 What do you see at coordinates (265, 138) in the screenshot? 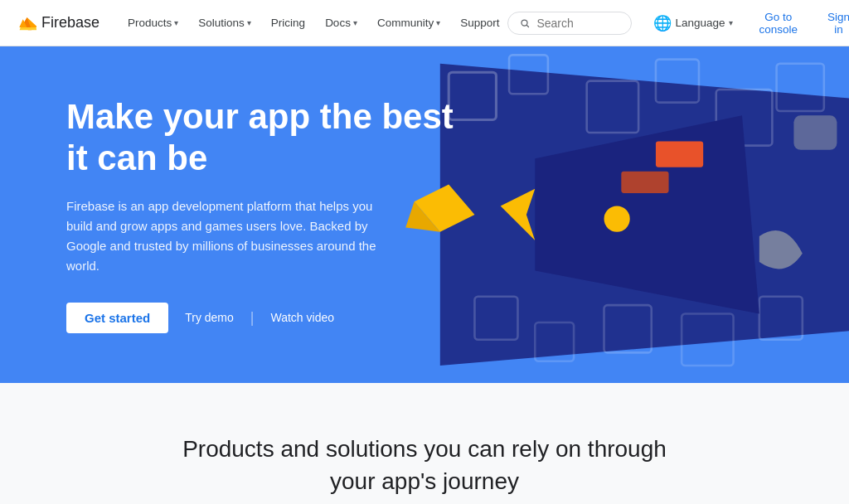
I see `hero-title: Make your app the best it can be` at bounding box center [265, 138].